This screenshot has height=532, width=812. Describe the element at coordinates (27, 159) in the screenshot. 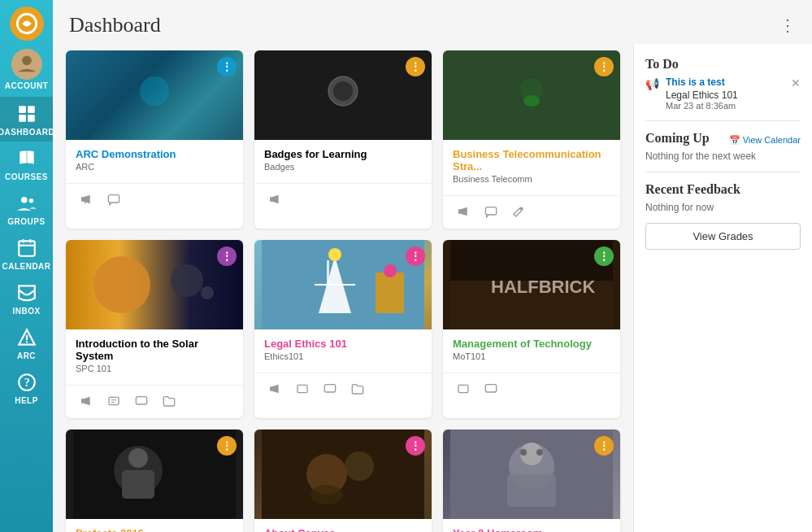

I see `courses-icon` at that location.